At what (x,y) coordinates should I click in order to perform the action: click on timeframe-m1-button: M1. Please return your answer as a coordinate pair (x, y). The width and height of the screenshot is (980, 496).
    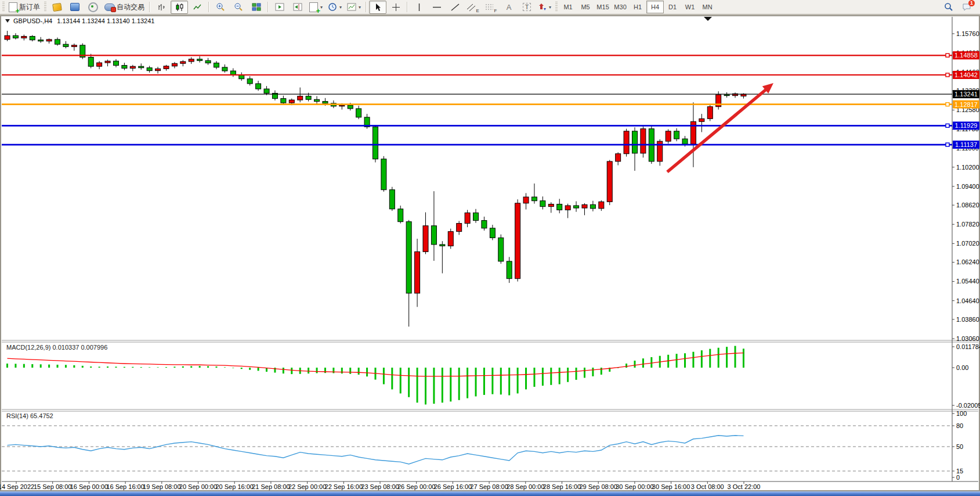
    Looking at the image, I should click on (568, 7).